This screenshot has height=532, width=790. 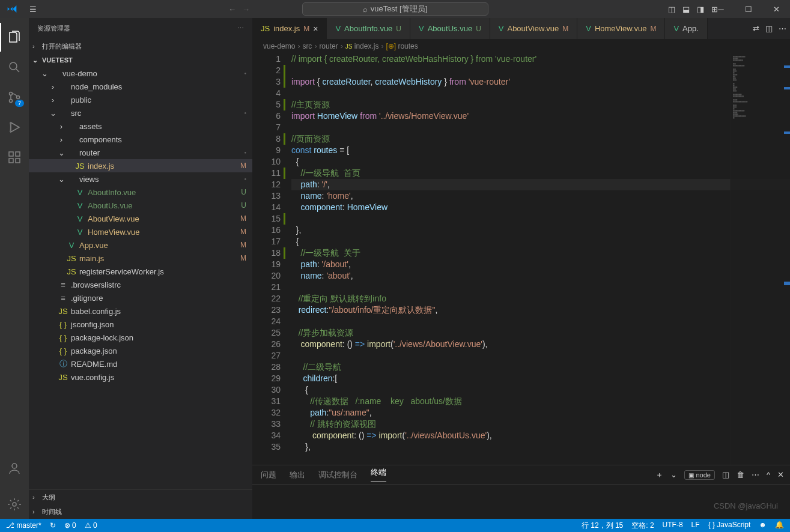 What do you see at coordinates (699, 475) in the screenshot?
I see `terminal-profile: ▣ node` at bounding box center [699, 475].